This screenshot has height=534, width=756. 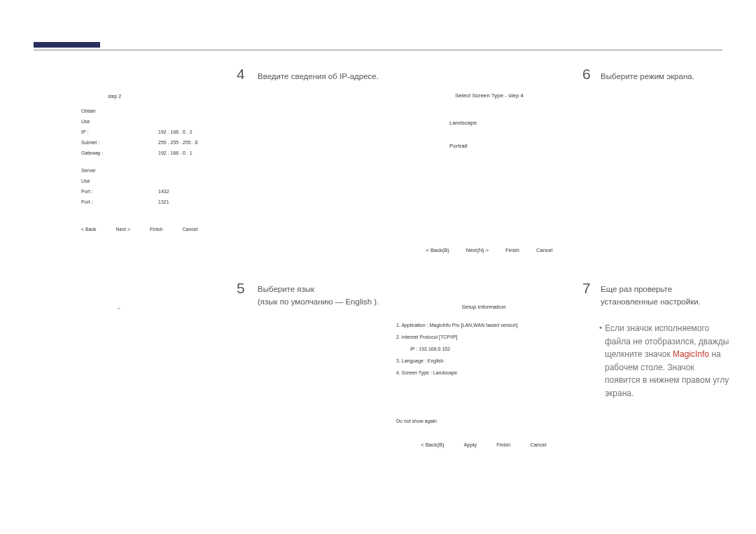 What do you see at coordinates (136, 132) in the screenshot?
I see `ip-row-ip: IP :192 . 168 . 0 . 2` at bounding box center [136, 132].